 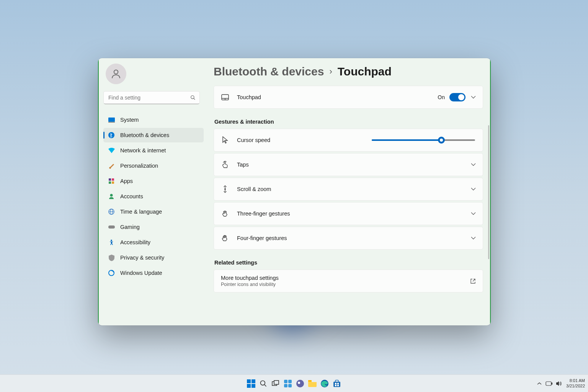 What do you see at coordinates (576, 383) in the screenshot?
I see `taskbar-clock: 8:01 AM 3/21/2022` at bounding box center [576, 383].